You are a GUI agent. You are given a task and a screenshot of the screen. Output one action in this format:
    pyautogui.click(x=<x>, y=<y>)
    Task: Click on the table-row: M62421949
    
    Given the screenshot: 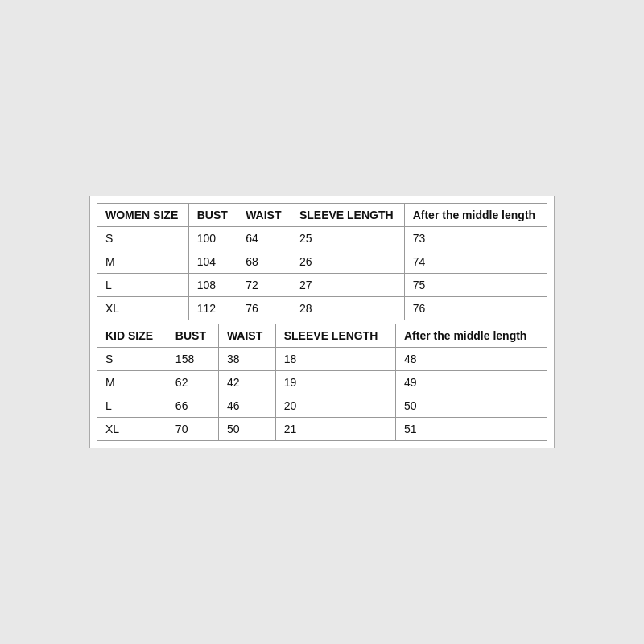 What is the action you would take?
    pyautogui.click(x=322, y=383)
    